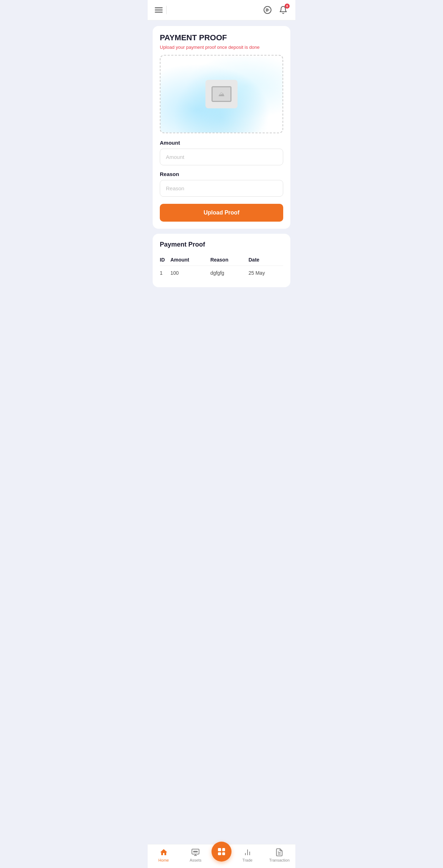  Describe the element at coordinates (221, 267) in the screenshot. I see `proof-table: ID Amount Reason Date 1 100 dgfgfg 25 Ma…` at that location.